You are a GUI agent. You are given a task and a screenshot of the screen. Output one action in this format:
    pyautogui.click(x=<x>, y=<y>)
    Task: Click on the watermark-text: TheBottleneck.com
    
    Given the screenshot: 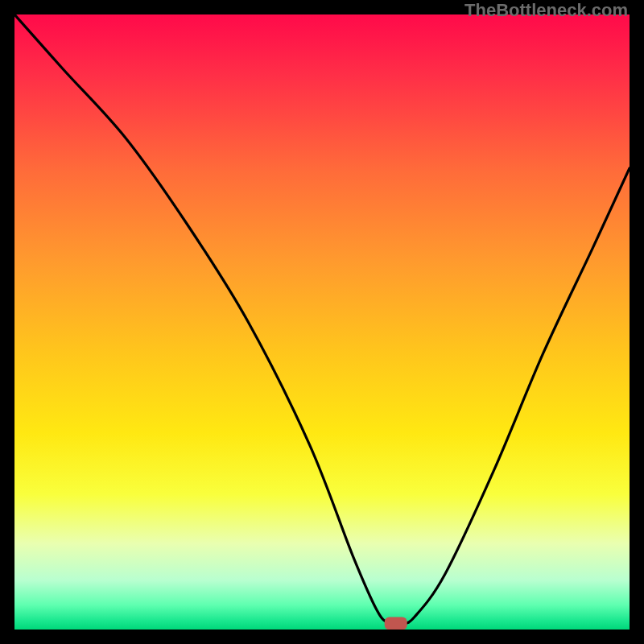 What is the action you would take?
    pyautogui.click(x=546, y=10)
    